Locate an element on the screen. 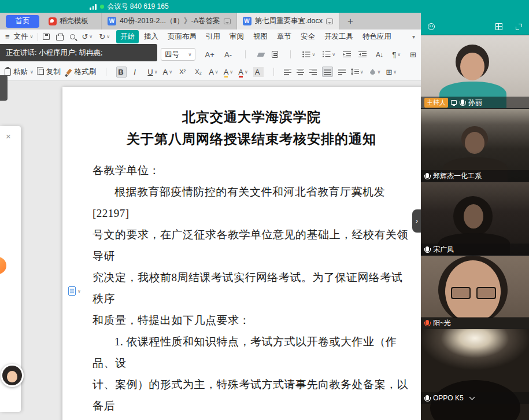 The image size is (529, 420). bullet-list-icon is located at coordinates (306, 54).